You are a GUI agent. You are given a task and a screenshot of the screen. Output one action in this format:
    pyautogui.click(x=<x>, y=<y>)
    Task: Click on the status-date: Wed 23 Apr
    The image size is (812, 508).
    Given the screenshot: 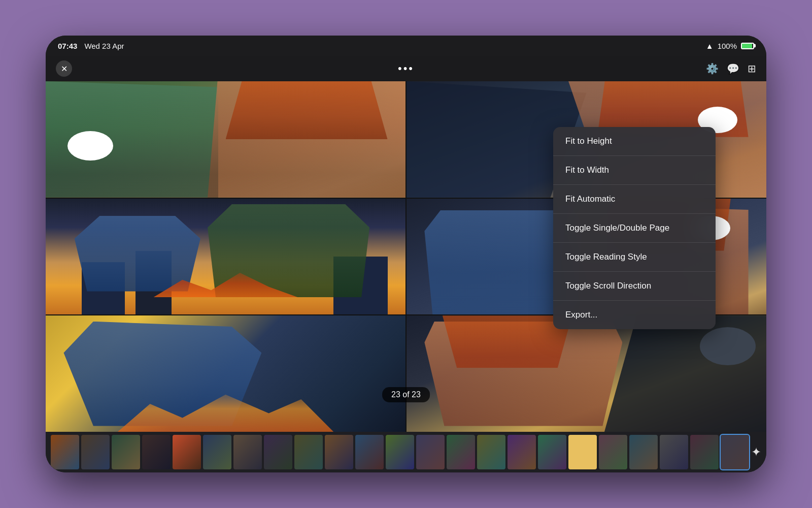 What is the action you would take?
    pyautogui.click(x=104, y=46)
    